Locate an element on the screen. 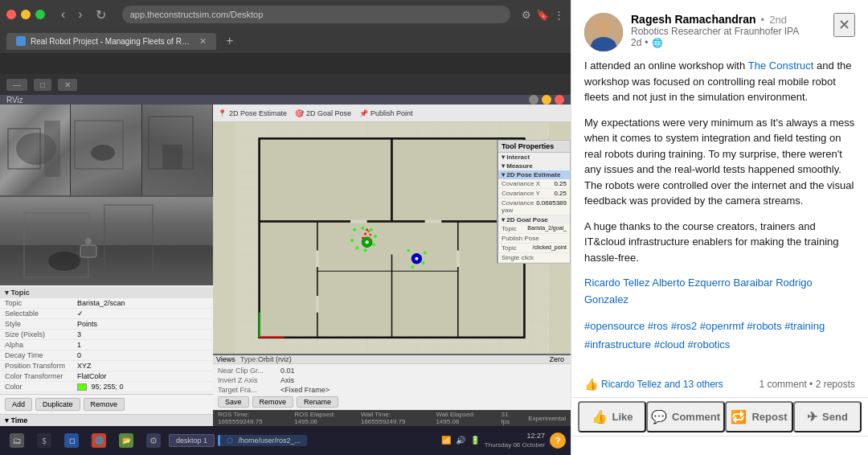  remove-button: Remove is located at coordinates (104, 404).